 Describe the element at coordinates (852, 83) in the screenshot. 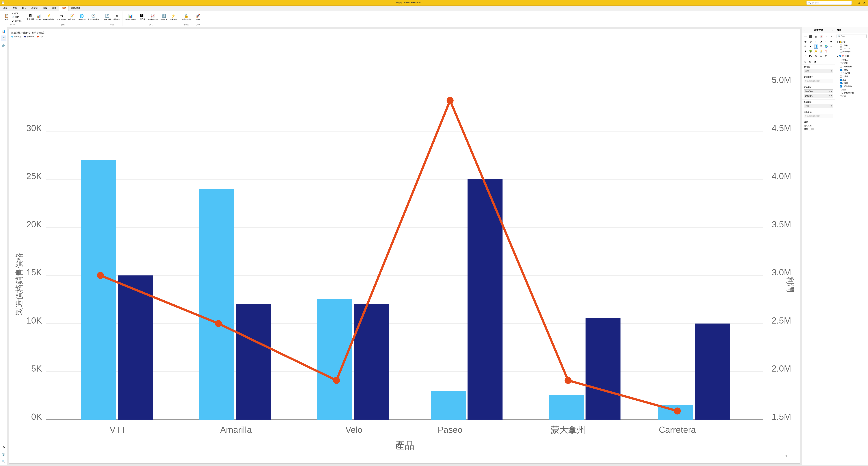

I see `field-item-revenue: ✓ Σ 收益` at that location.